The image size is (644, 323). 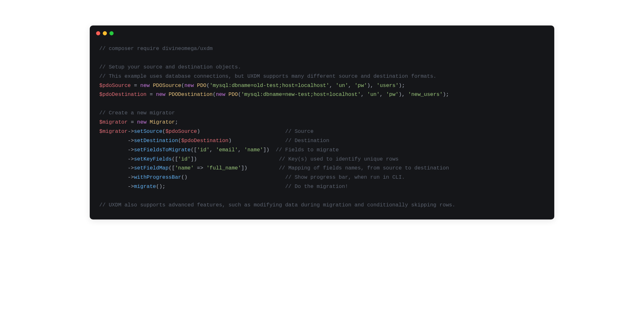 What do you see at coordinates (277, 205) in the screenshot?
I see `code-token-comment: // UXDM also supports advanced features,…` at bounding box center [277, 205].